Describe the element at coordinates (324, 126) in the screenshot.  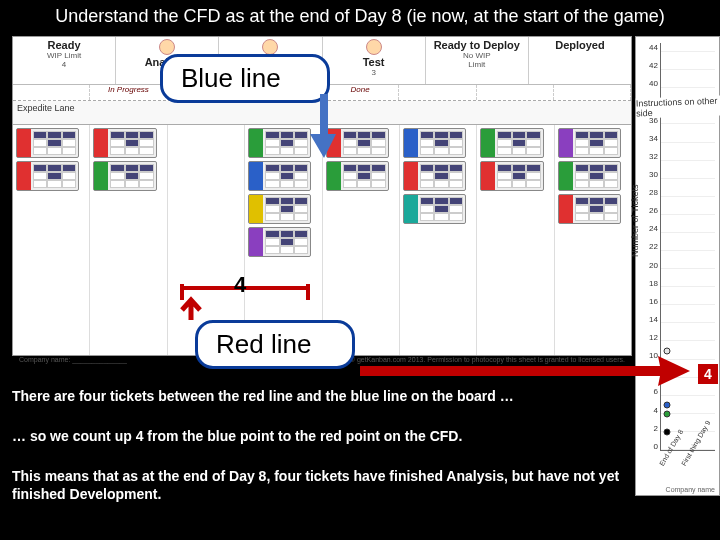
I see `arrow-blue-down-icon` at that location.